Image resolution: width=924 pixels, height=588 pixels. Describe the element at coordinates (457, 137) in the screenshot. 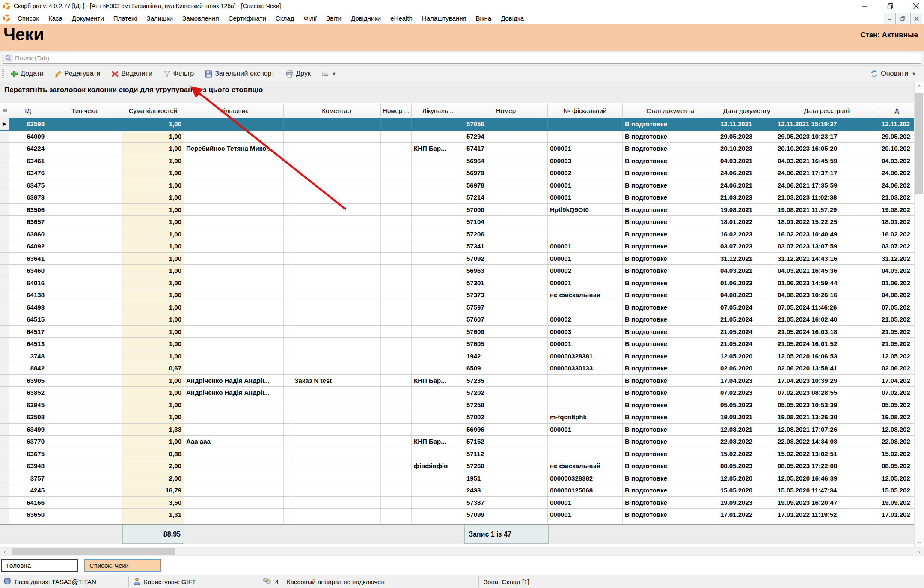

I see `table-row: 640091,0057294В подготовке29.05.202329.0…` at that location.